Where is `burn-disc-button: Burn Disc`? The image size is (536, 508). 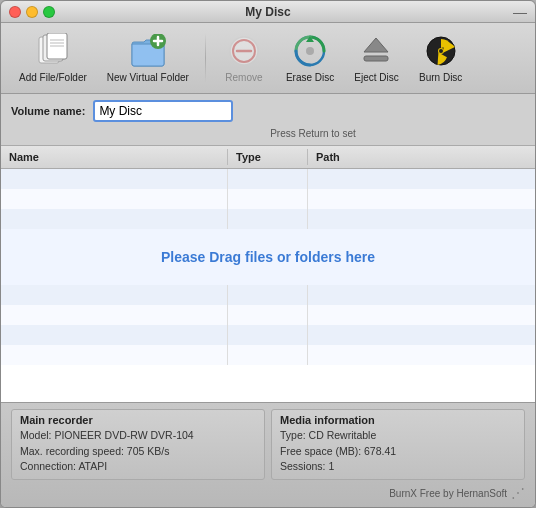 burn-disc-button: Burn Disc is located at coordinates (441, 58).